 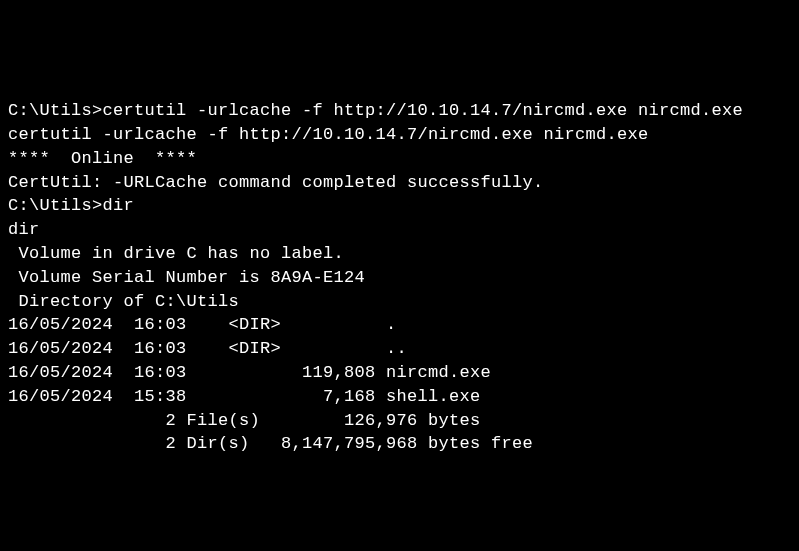 I want to click on terminal-line: **** Online ****, so click(x=400, y=159).